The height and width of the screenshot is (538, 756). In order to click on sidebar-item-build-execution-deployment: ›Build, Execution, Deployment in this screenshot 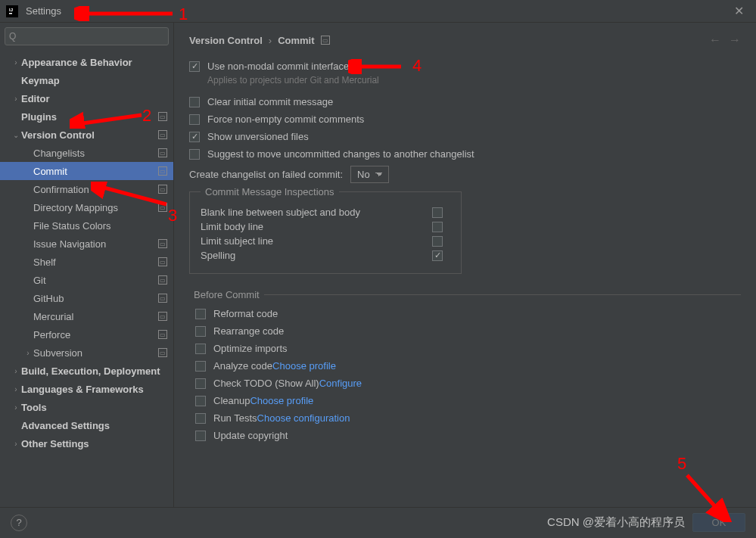, I will do `click(86, 371)`.